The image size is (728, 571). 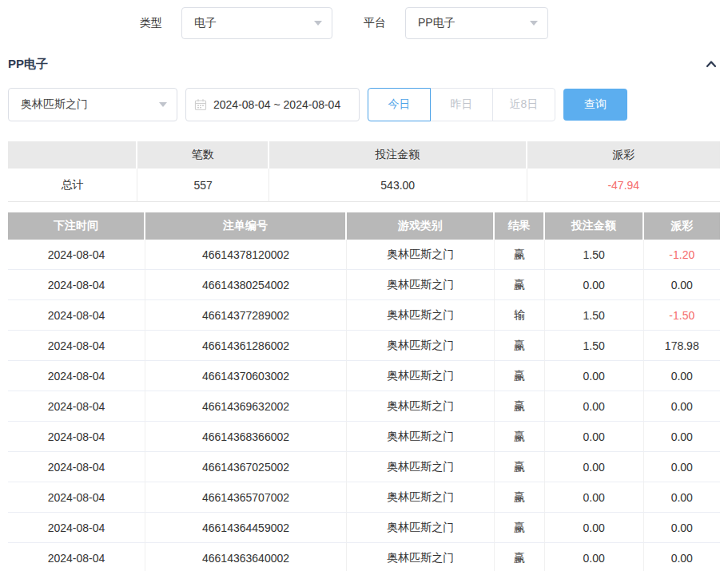 What do you see at coordinates (595, 255) in the screenshot?
I see `cell-bet-amount: 1.50` at bounding box center [595, 255].